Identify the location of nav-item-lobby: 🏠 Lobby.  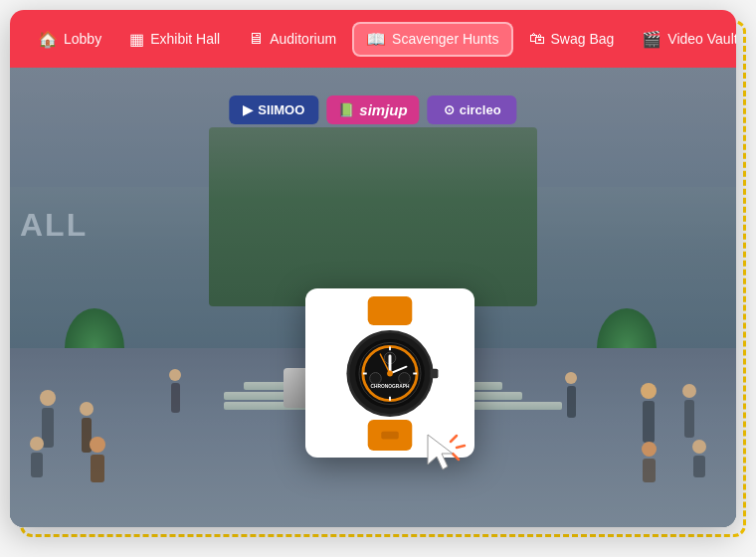
(70, 40).